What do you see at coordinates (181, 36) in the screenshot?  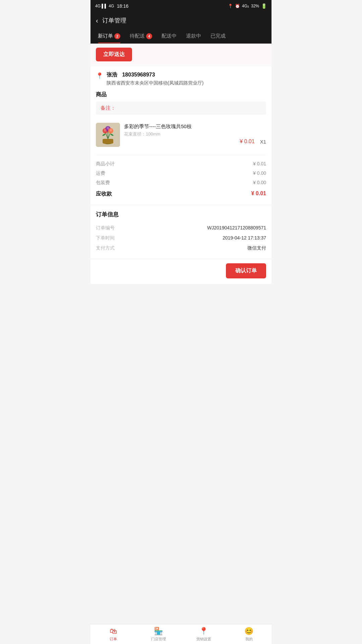 I see `tab-bar: 新订单 2 待配送 4 配送中 退款中 已完成` at bounding box center [181, 36].